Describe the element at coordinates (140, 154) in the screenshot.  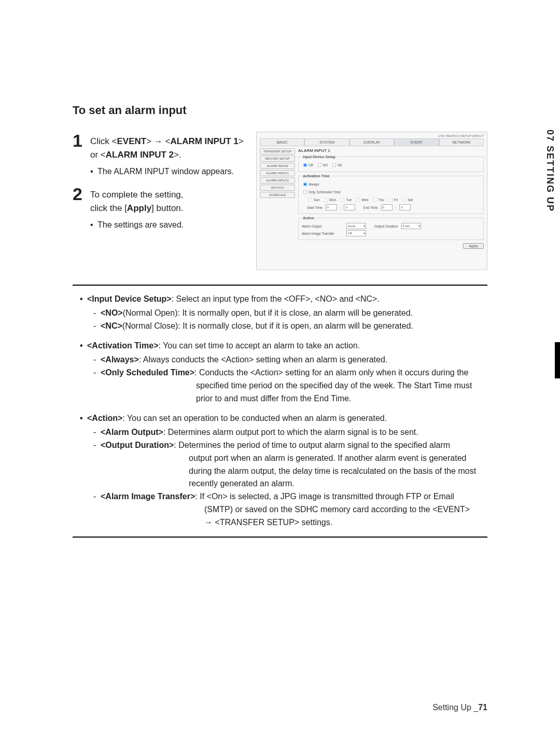
I see `kw-alarm-input-2: ALARM INPUT 2` at that location.